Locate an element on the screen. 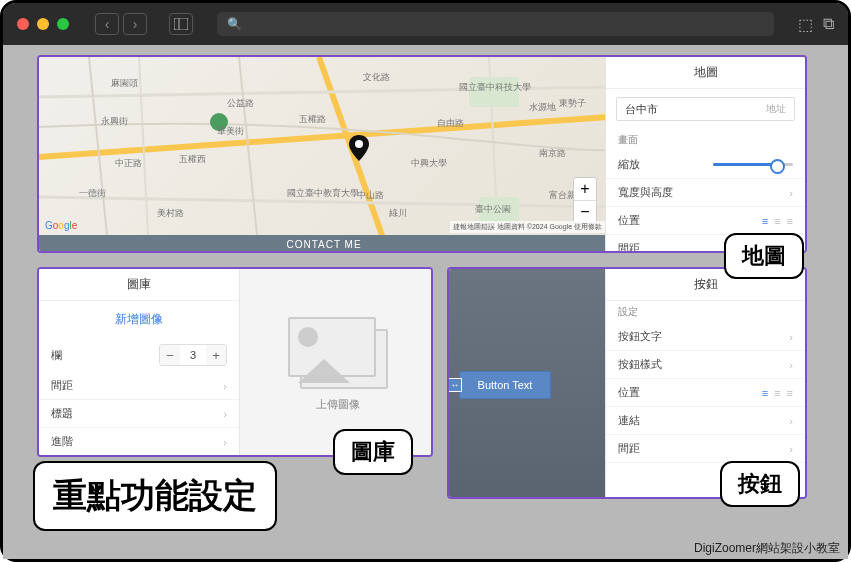 Image resolution: width=851 pixels, height=562 pixels. window-traffic-lights is located at coordinates (43, 24).